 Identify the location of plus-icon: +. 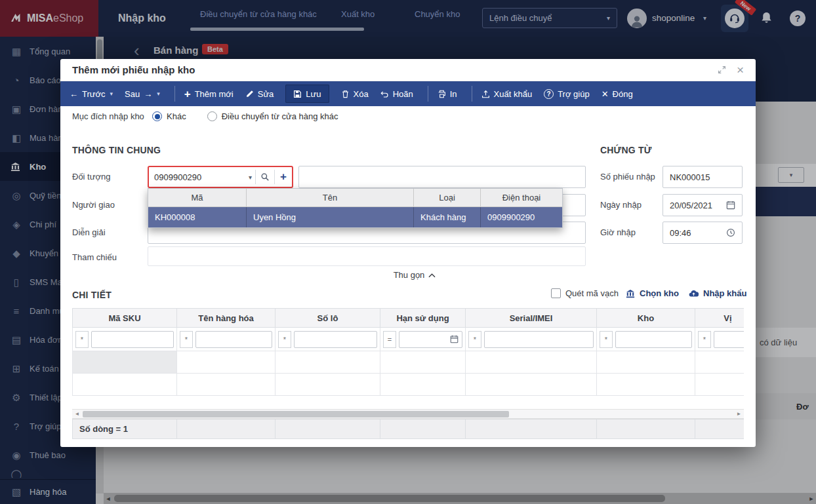
(188, 94).